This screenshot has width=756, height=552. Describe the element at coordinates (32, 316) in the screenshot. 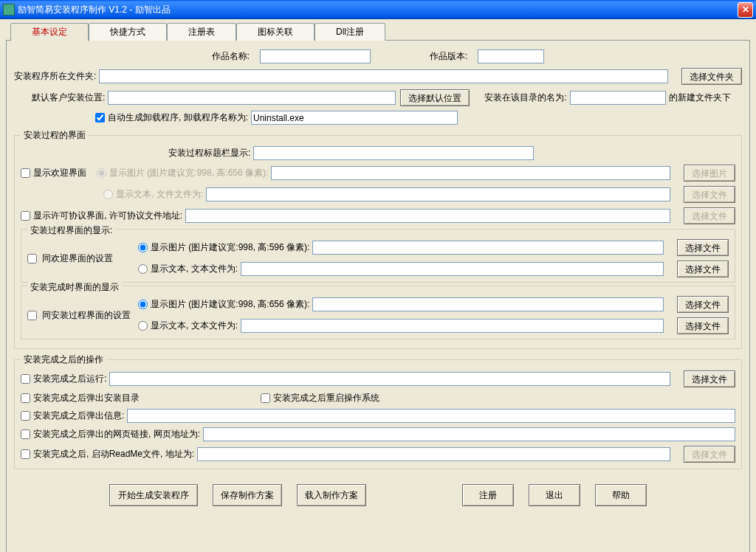

I see `same-as-progress-checkbox` at that location.